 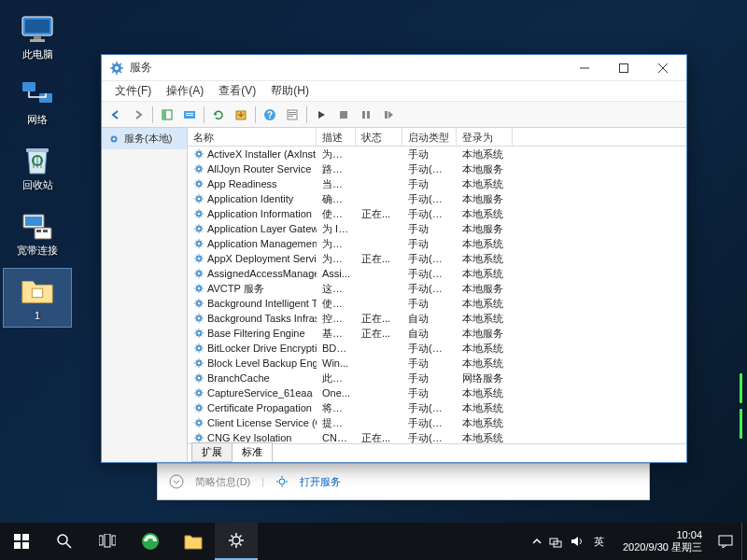 What do you see at coordinates (430, 136) in the screenshot?
I see `column-startup-type: 启动类型` at bounding box center [430, 136].